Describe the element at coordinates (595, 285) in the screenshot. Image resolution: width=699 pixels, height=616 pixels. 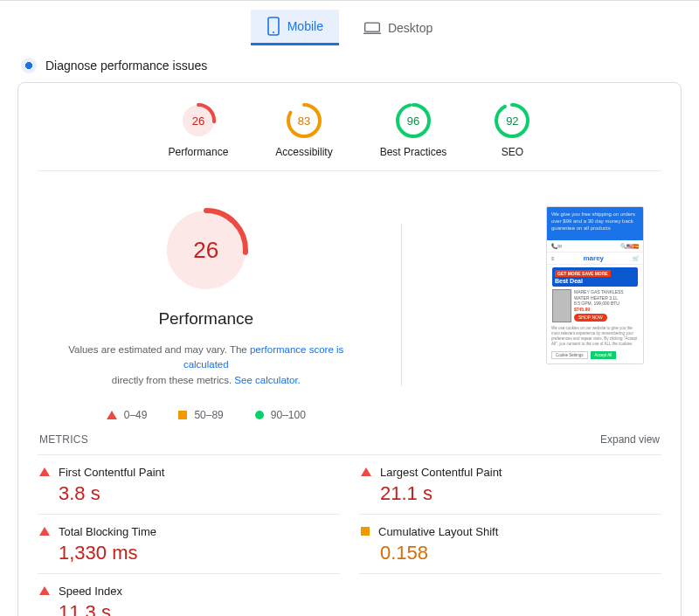
I see `phone-preview: We give you free shipping on orders over…` at that location.